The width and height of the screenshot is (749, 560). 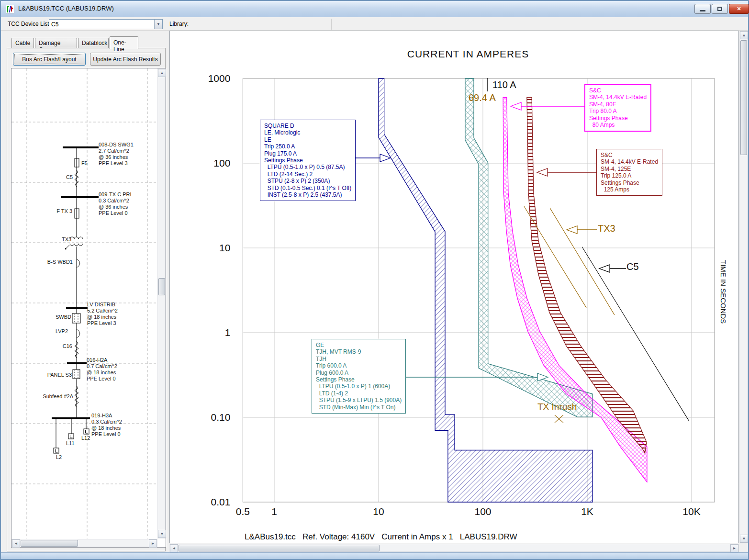 What do you see at coordinates (69, 177) in the screenshot?
I see `svg-text: C5` at bounding box center [69, 177].